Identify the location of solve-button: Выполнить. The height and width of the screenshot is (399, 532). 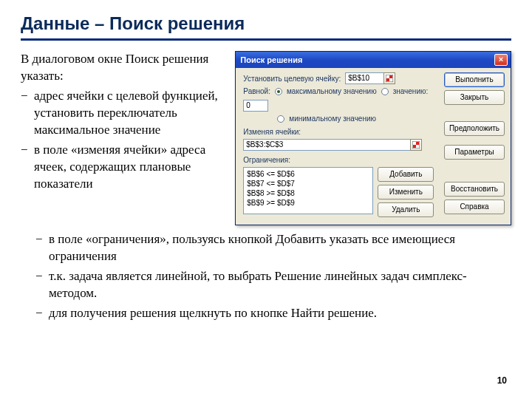
(474, 80).